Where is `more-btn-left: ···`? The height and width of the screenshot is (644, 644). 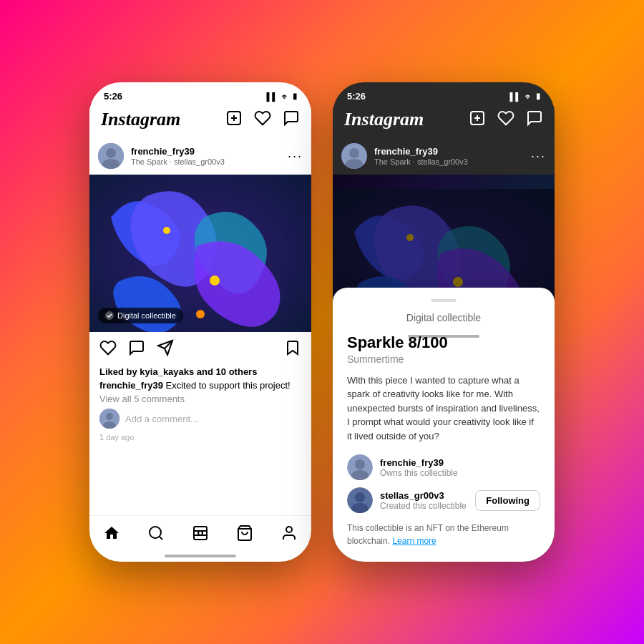
more-btn-left: ··· is located at coordinates (295, 156).